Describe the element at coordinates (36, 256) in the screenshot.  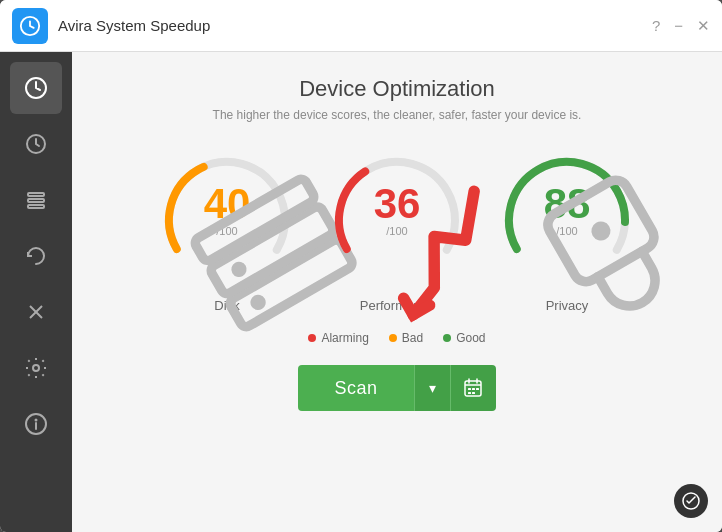
I see `sidebar-item-refresh` at that location.